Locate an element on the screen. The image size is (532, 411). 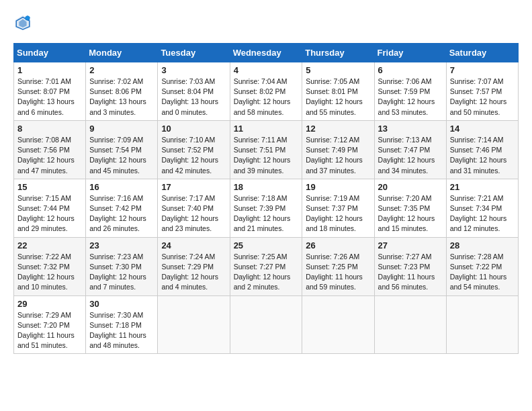
day-number: 15 is located at coordinates (50, 187).